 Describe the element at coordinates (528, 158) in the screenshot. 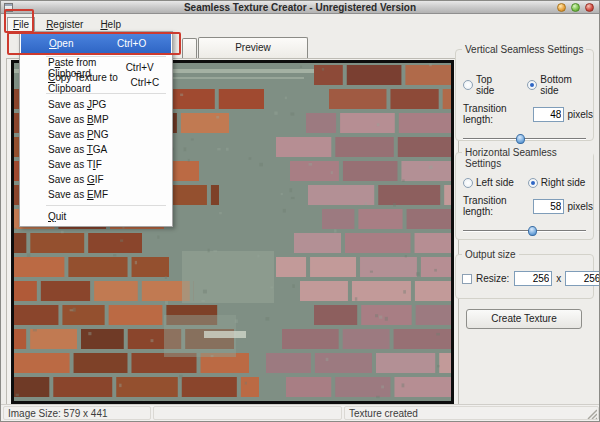

I see `horizontal-group-title: Horizontal Seamless Settings` at that location.